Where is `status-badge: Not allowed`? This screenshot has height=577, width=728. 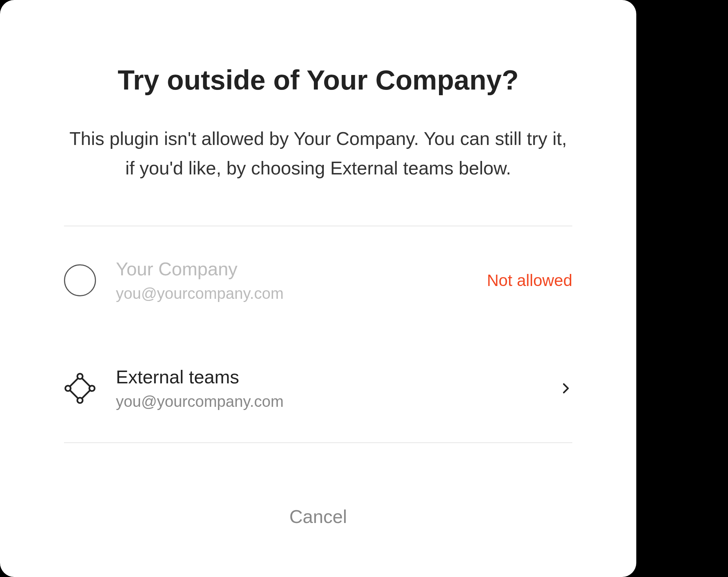
status-badge: Not allowed is located at coordinates (530, 280).